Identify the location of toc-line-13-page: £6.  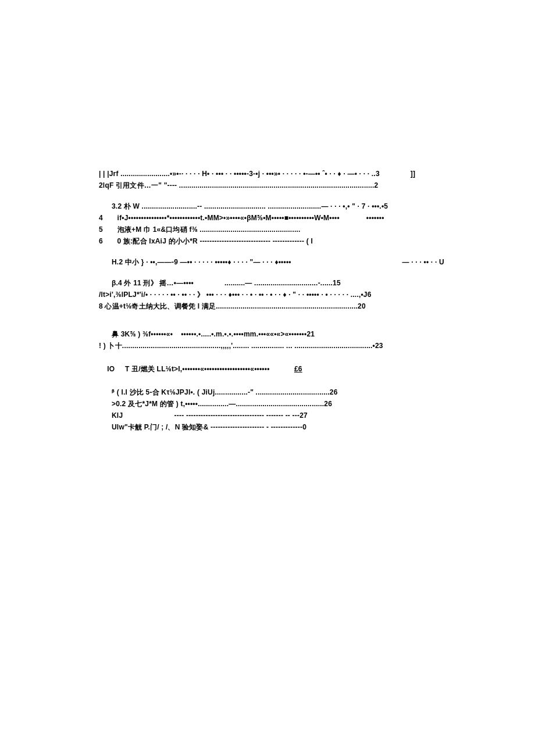
(298, 369).